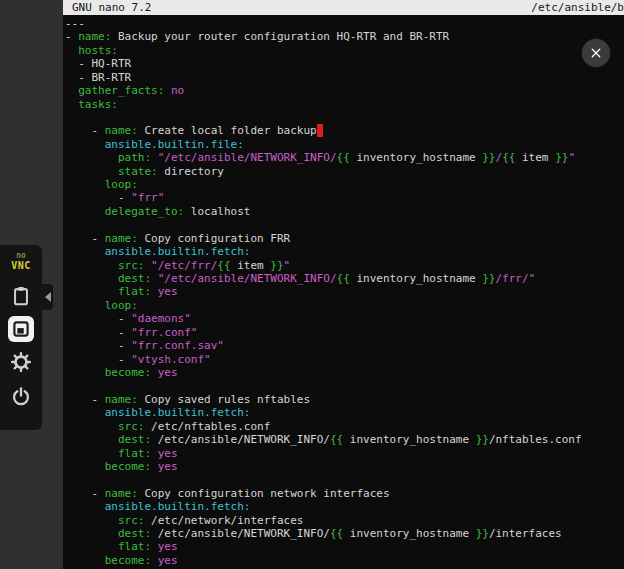 This screenshot has width=624, height=569. Describe the element at coordinates (48, 297) in the screenshot. I see `toolbar-collapse-handle` at that location.